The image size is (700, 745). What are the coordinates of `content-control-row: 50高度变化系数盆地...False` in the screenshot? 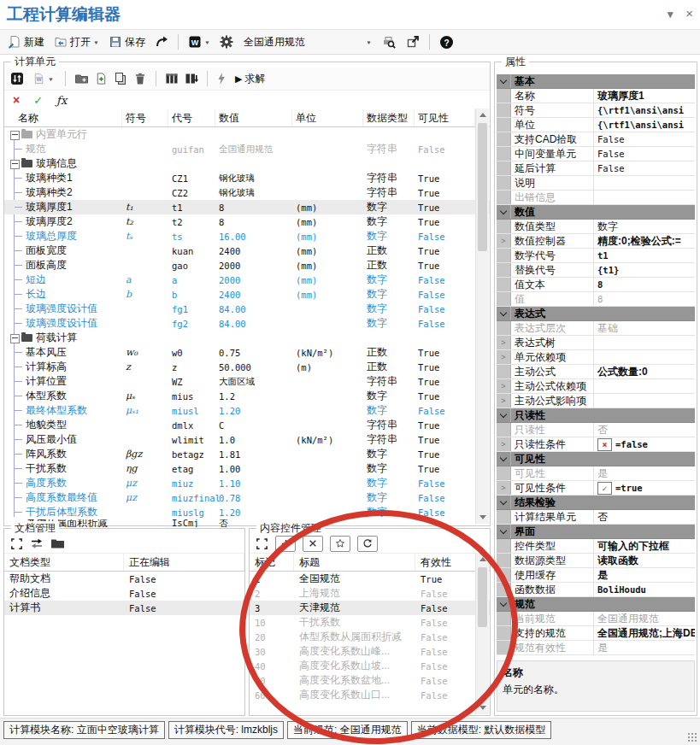 It's located at (369, 680).